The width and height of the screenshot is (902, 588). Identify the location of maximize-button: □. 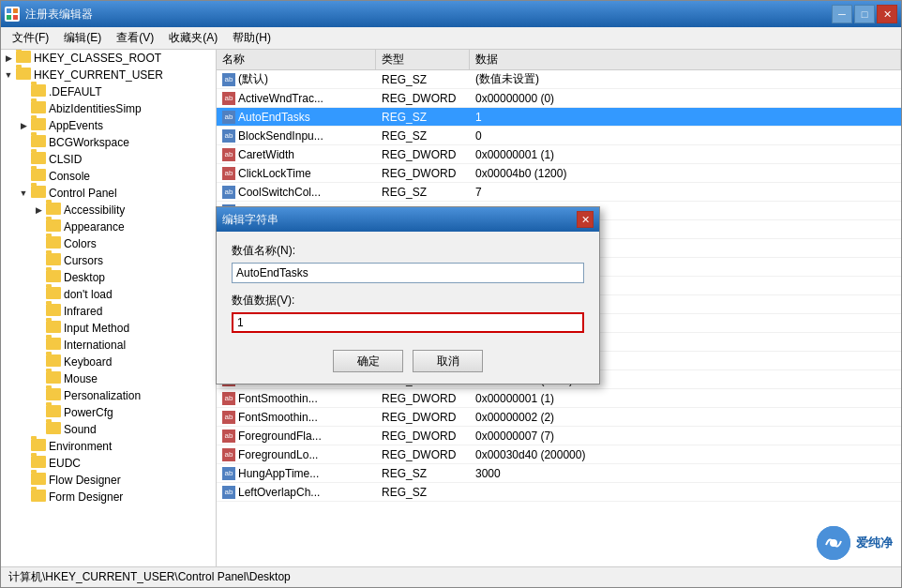
(864, 14).